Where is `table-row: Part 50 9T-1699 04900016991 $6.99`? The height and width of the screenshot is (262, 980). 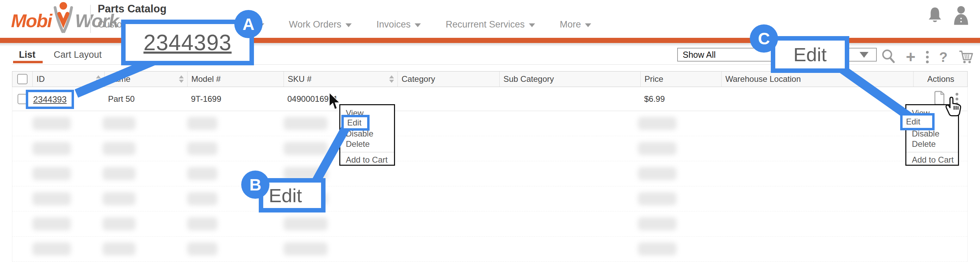 table-row: Part 50 9T-1699 04900016991 $6.99 is located at coordinates (490, 99).